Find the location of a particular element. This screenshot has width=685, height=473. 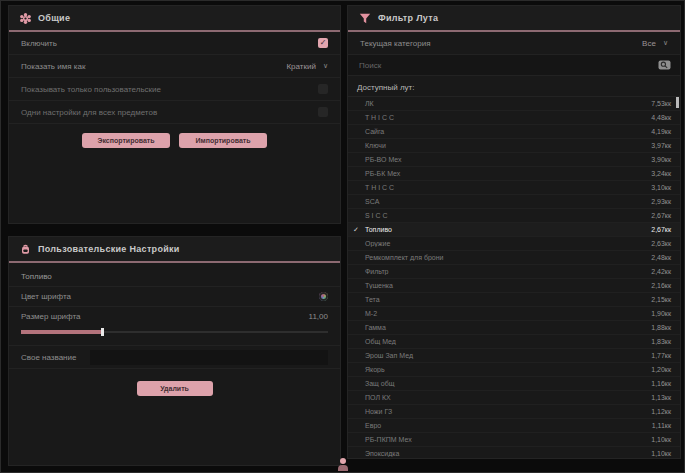

search-icon is located at coordinates (664, 65).